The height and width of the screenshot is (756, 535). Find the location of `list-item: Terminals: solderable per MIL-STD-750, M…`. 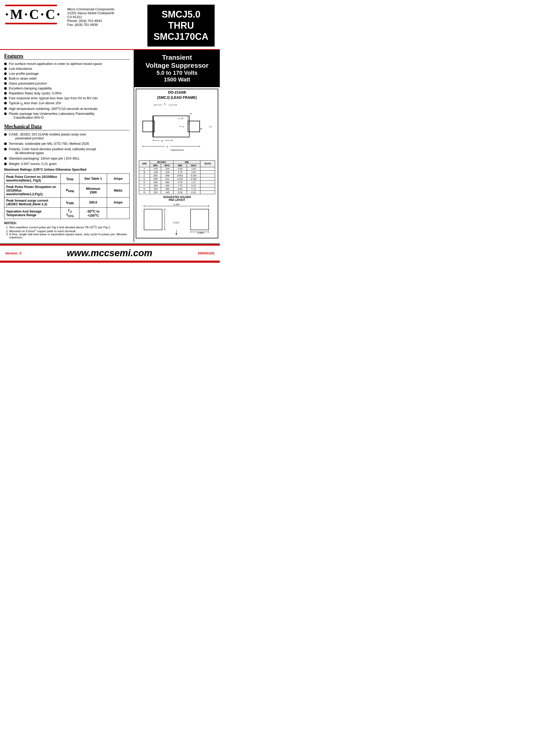

list-item: Terminals: solderable per MIL-STD-750, M… is located at coordinates (67, 144).